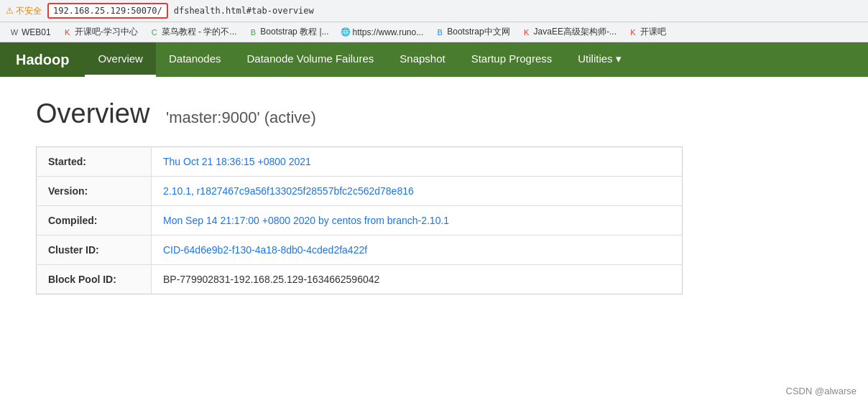 This screenshot has height=405, width=868. I want to click on browser-bar: ⚠ 不安全 192.168.25.129:50070/ dfshealth.ht…, so click(434, 11).